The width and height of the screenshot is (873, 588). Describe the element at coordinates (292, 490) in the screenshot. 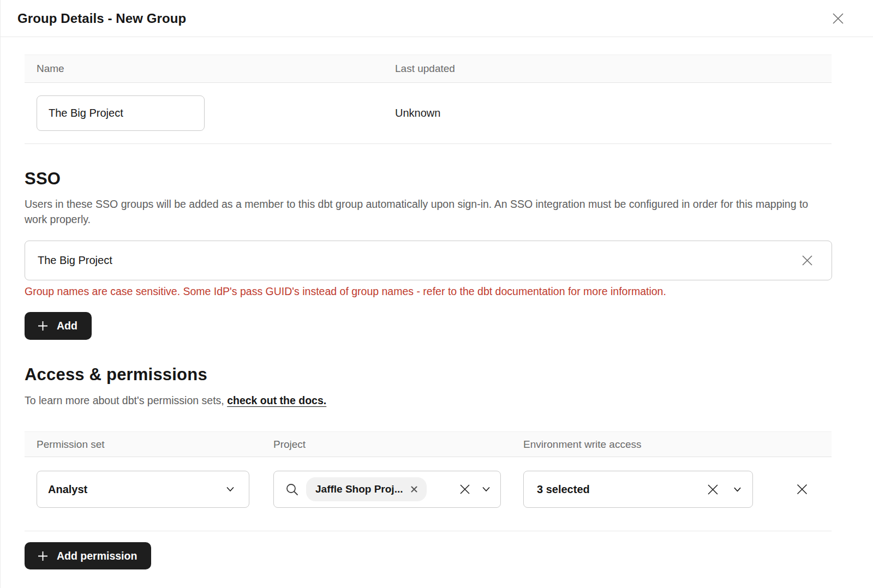

I see `search-icon` at that location.